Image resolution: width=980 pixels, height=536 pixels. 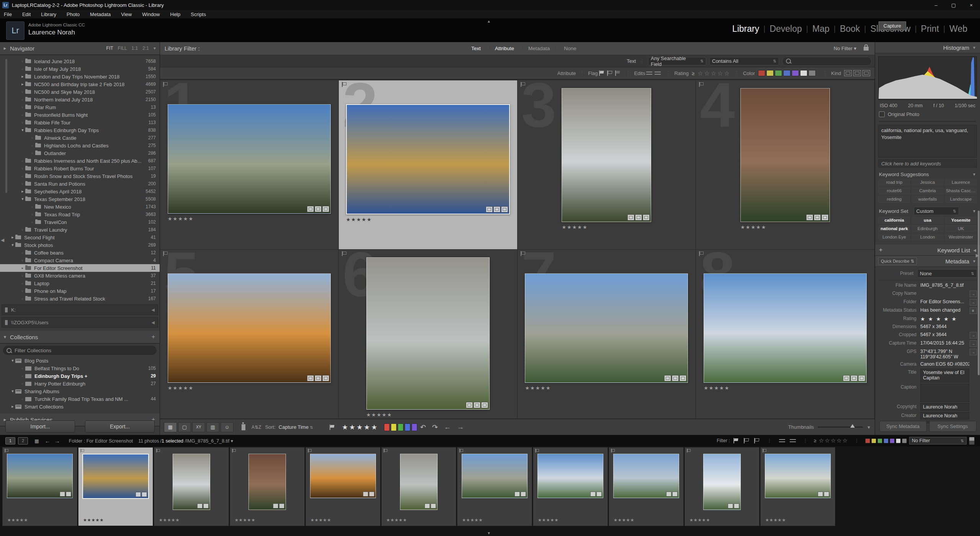 What do you see at coordinates (80, 222) in the screenshot?
I see `folder-item-travelcon: ▸TravelCon102` at bounding box center [80, 222].